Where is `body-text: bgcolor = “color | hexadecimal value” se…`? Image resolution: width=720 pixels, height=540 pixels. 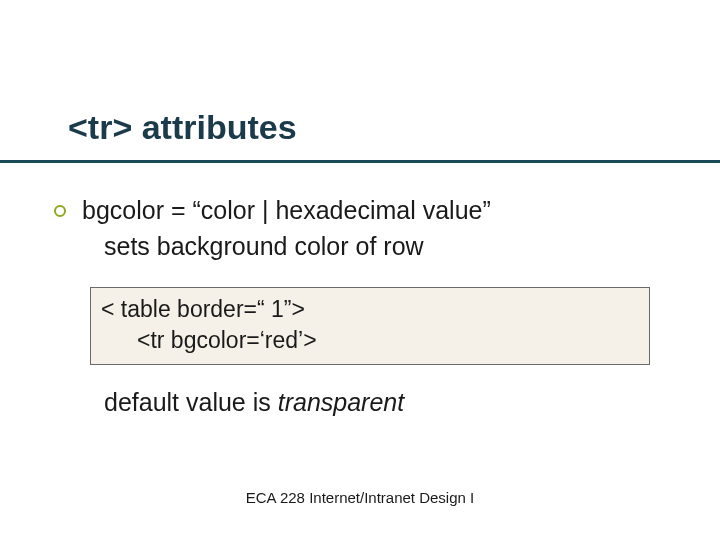 body-text: bgcolor = “color | hexadecimal value” se… is located at coordinates (381, 229).